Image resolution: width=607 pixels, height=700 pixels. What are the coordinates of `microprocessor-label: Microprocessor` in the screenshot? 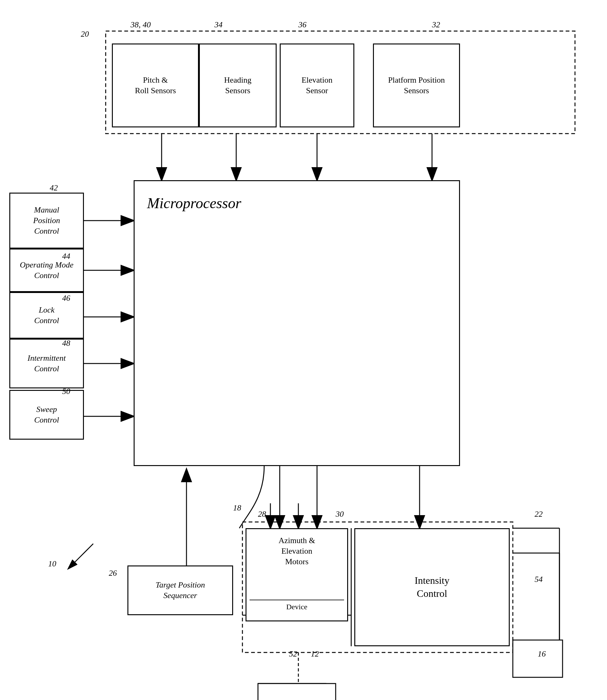 It's located at (194, 203).